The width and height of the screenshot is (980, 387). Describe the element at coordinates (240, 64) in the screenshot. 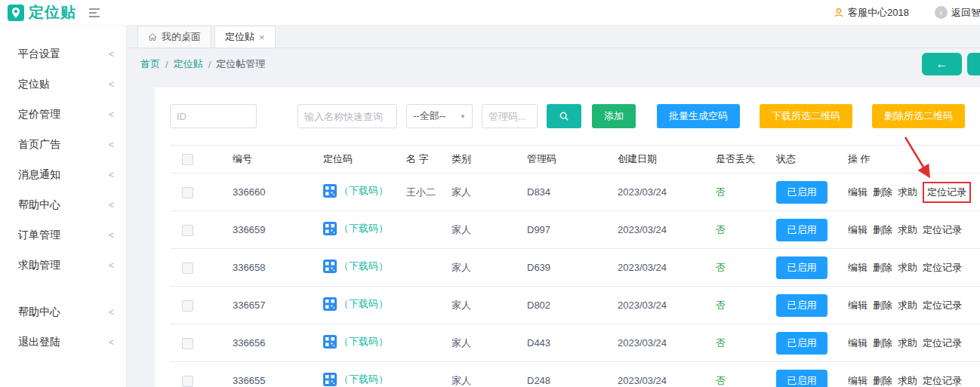

I see `breadcrumb-current: 定位帖管理` at that location.